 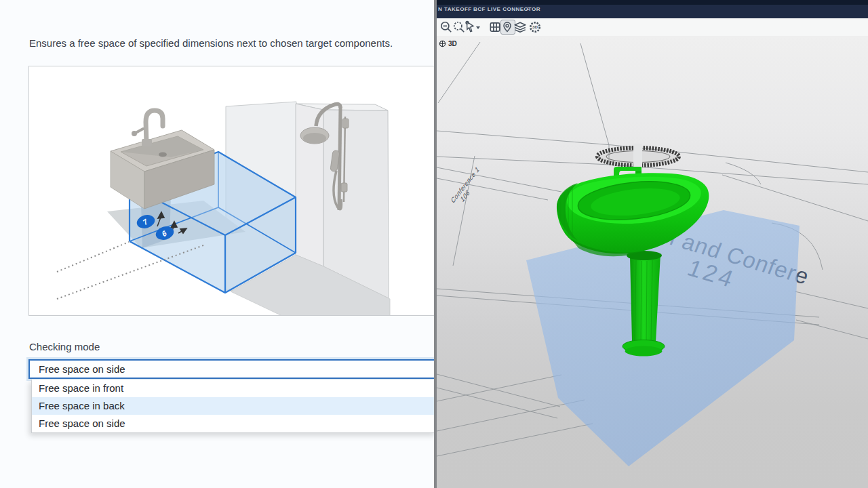 I want to click on layers-button, so click(x=520, y=27).